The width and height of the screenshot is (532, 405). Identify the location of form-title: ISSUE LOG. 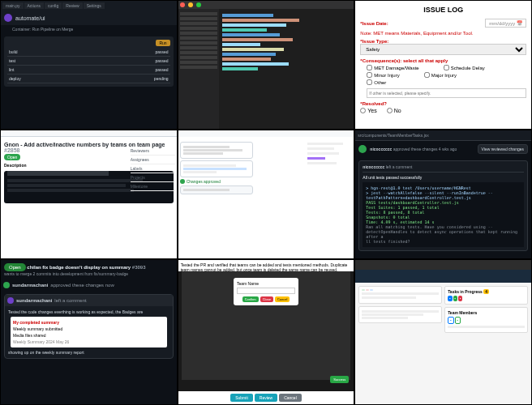
(443, 10).